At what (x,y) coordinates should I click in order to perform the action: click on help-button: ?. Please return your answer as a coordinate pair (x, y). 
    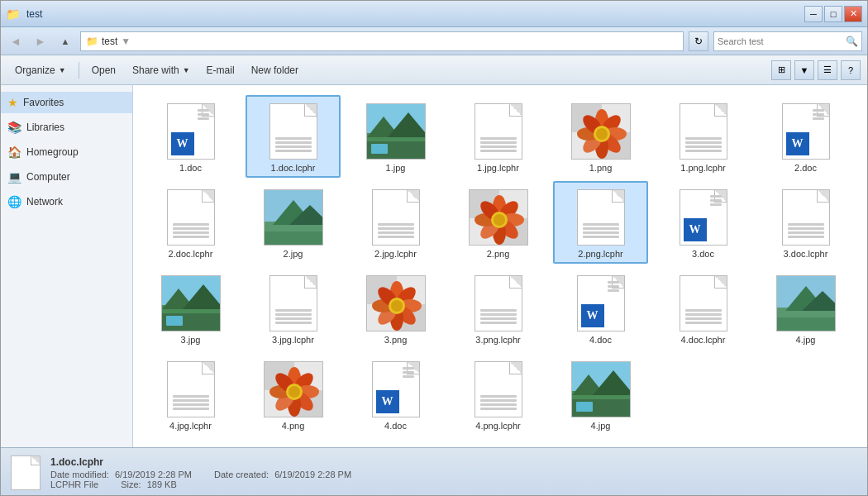
    Looking at the image, I should click on (851, 70).